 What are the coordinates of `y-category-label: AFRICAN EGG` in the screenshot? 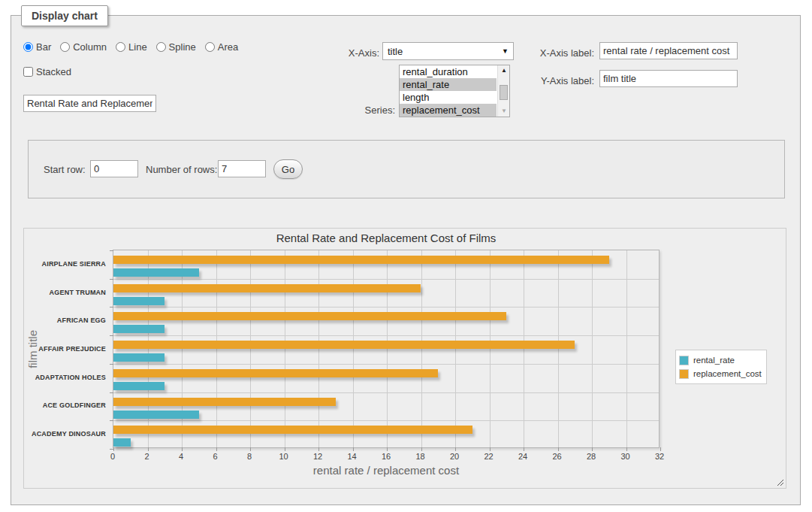 It's located at (65, 320).